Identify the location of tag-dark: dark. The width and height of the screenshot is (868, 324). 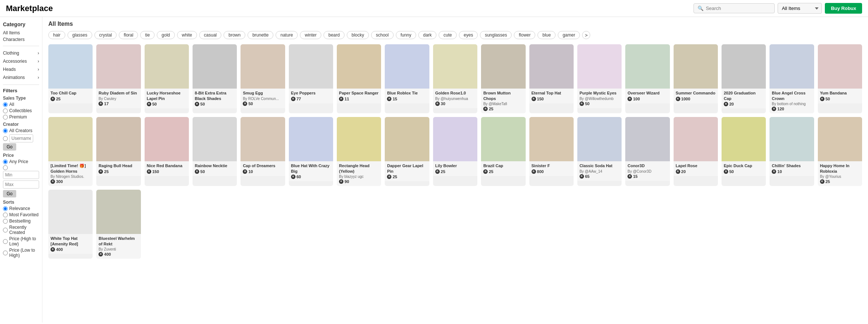
(427, 35).